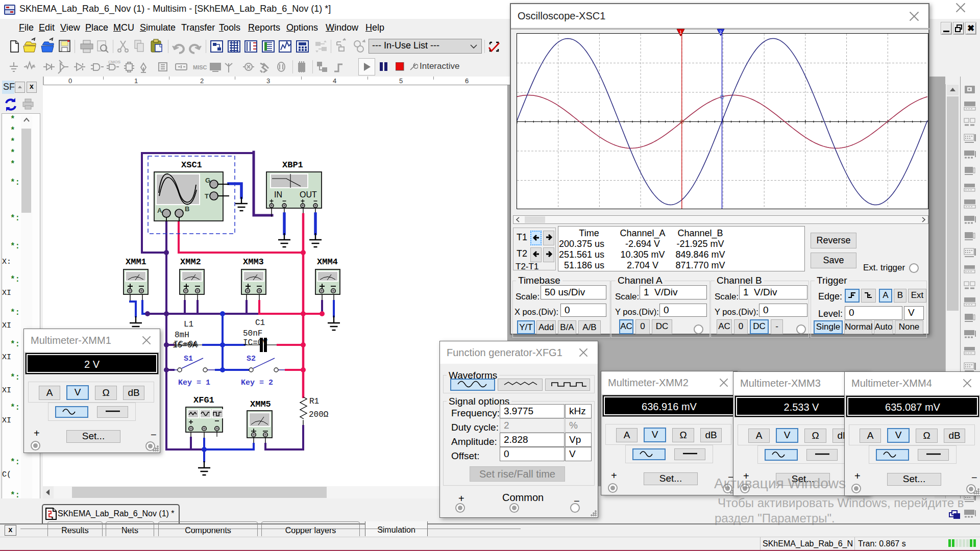 The height and width of the screenshot is (551, 980). What do you see at coordinates (257, 383) in the screenshot?
I see `svg-text: Key = 2` at bounding box center [257, 383].